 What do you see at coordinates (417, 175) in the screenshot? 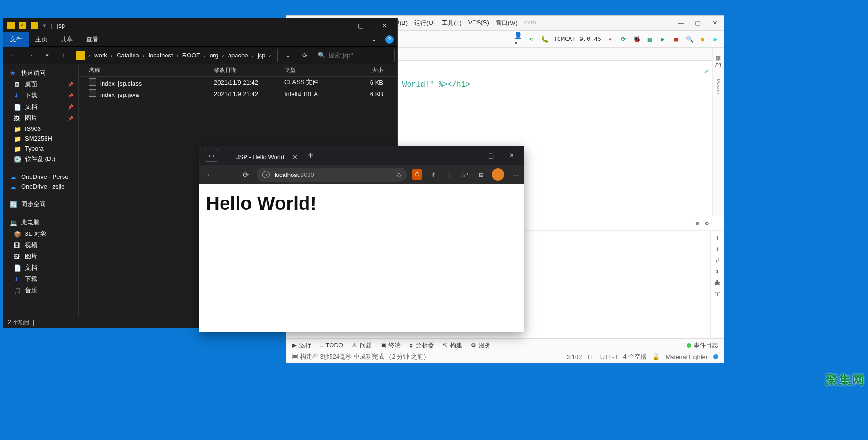
I see `extension-c-icon: C` at bounding box center [417, 175].